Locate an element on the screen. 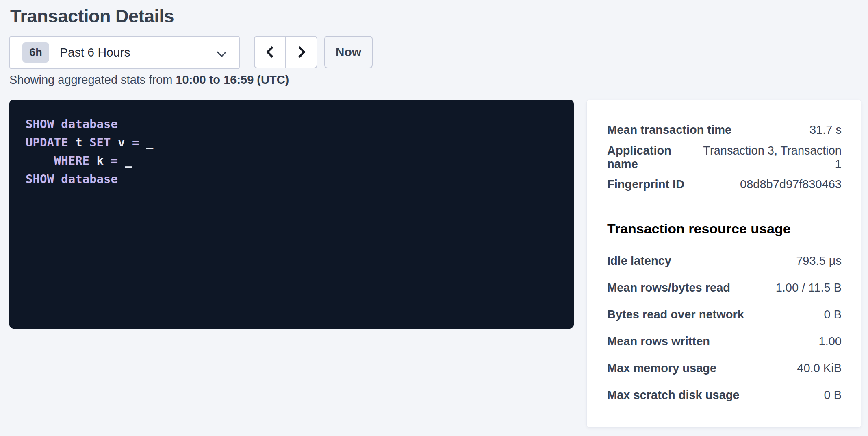 The height and width of the screenshot is (436, 868). stat-value: 793.5 µs is located at coordinates (819, 261).